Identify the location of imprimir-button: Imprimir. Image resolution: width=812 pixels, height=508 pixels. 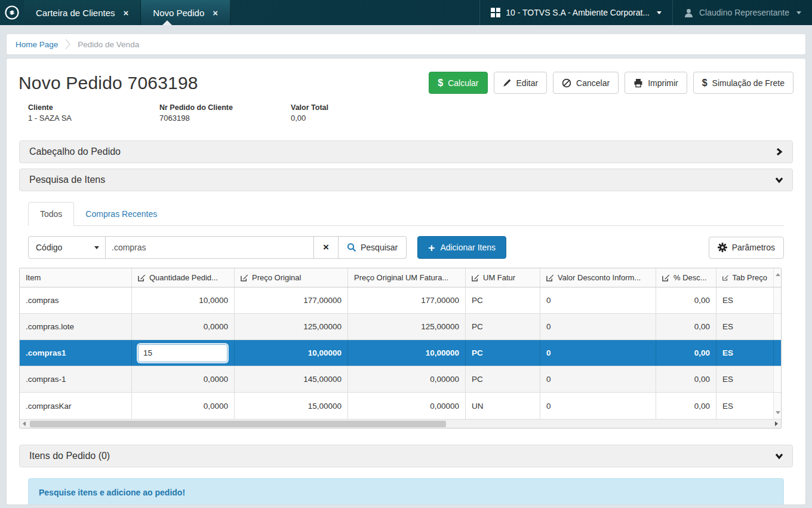
(656, 82).